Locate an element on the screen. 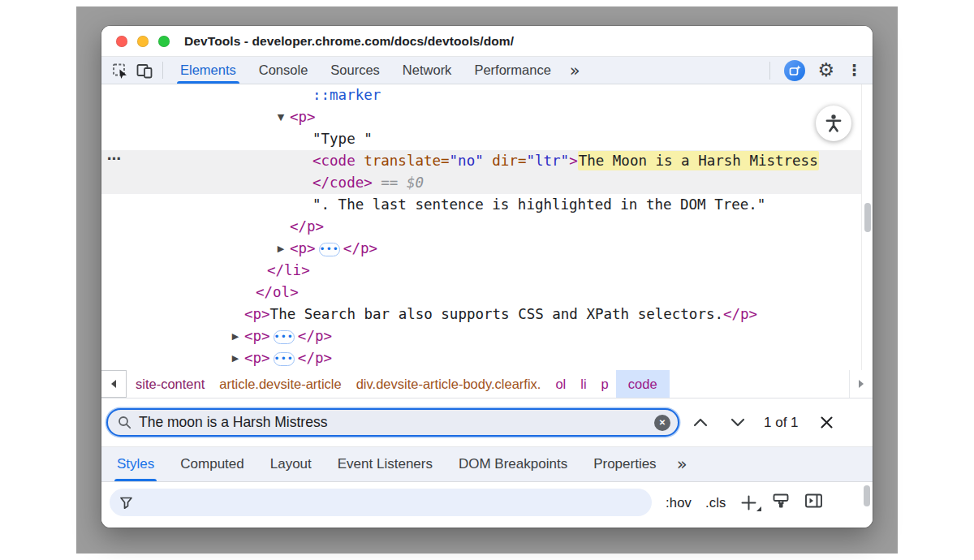  close-window-button is located at coordinates (122, 41).